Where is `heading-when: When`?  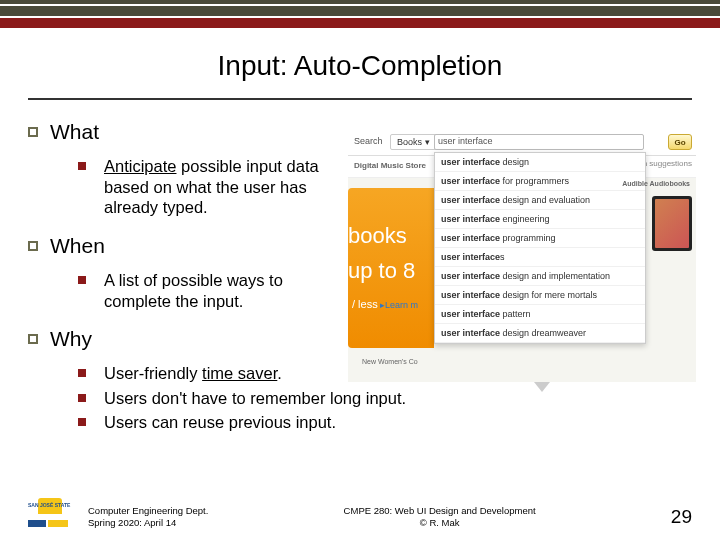 heading-when: When is located at coordinates (78, 246).